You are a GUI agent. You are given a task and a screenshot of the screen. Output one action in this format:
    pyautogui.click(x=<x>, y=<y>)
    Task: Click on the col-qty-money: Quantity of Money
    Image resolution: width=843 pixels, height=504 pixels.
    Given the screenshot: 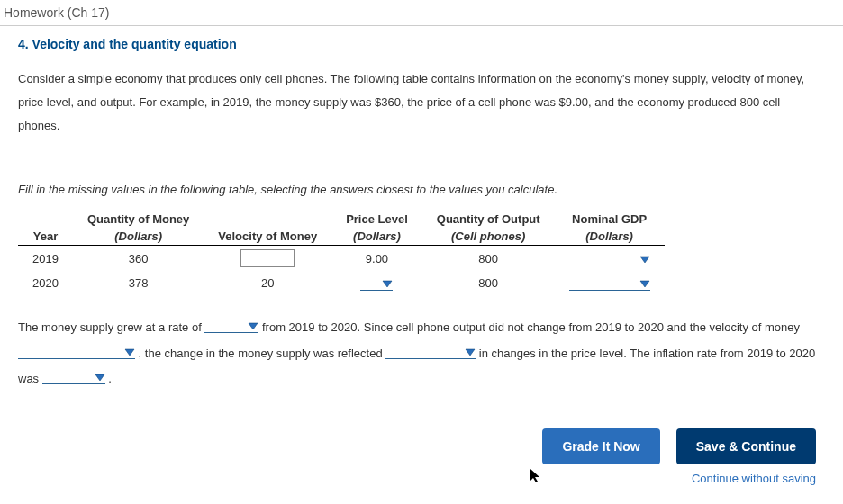 What is the action you would take?
    pyautogui.click(x=139, y=220)
    